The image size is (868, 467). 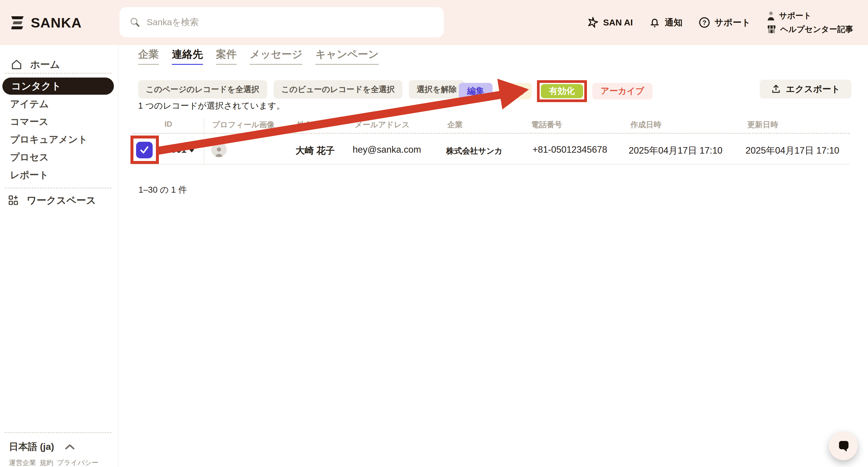 What do you see at coordinates (562, 91) in the screenshot?
I see `annotation-box-activate: 有効化` at bounding box center [562, 91].